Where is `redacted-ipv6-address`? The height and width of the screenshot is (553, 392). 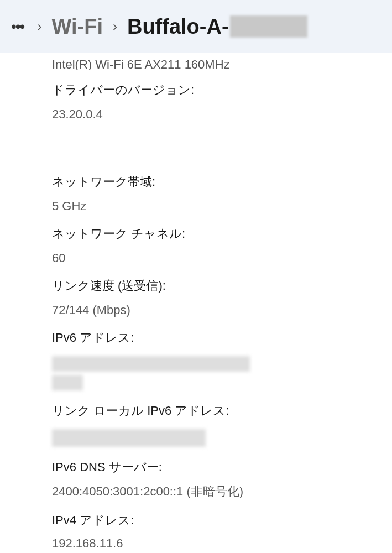
redacted-ipv6-address is located at coordinates (151, 364).